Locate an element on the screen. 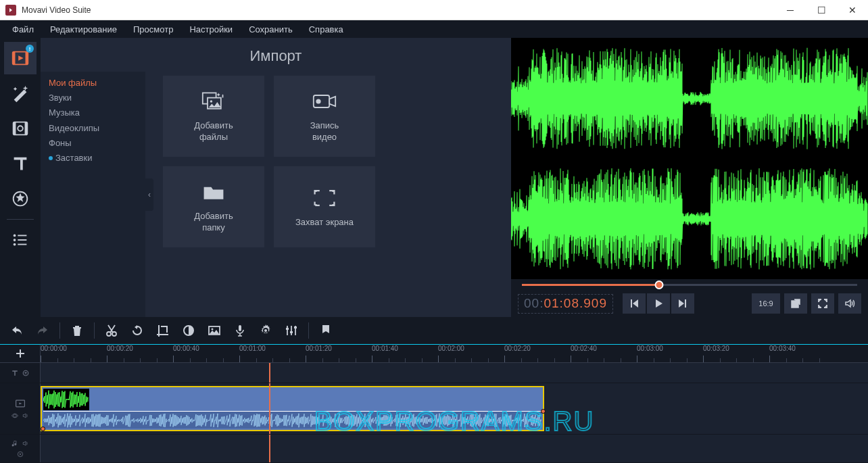 This screenshot has height=463, width=868. ruler-tick: 00:01:40 is located at coordinates (385, 349).